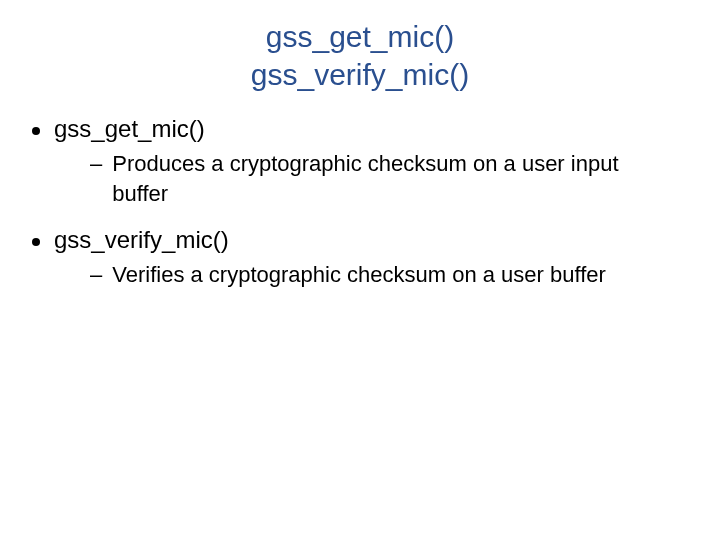 The width and height of the screenshot is (720, 540). Describe the element at coordinates (360, 36) in the screenshot. I see `title-line-1: gss_get_mic()` at that location.